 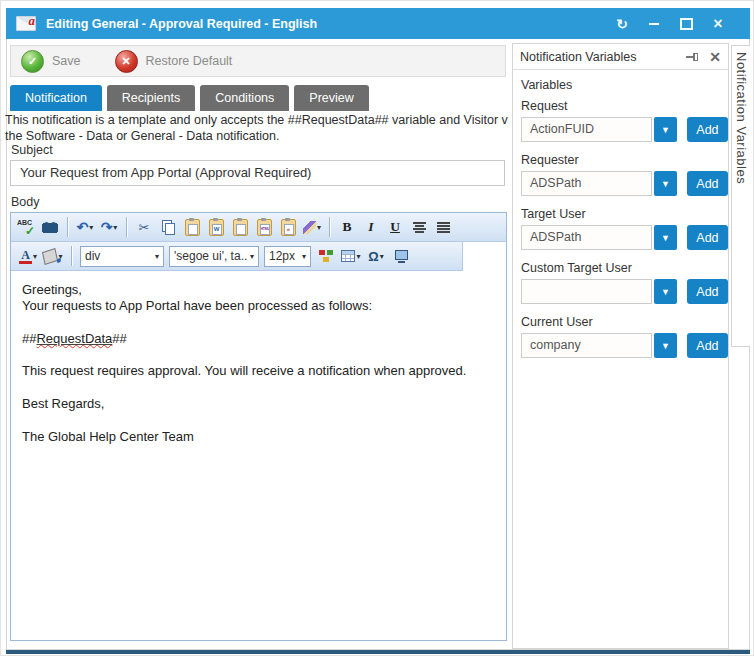 What do you see at coordinates (210, 256) in the screenshot?
I see `font-family-value: 'segoe ui', ta...` at bounding box center [210, 256].